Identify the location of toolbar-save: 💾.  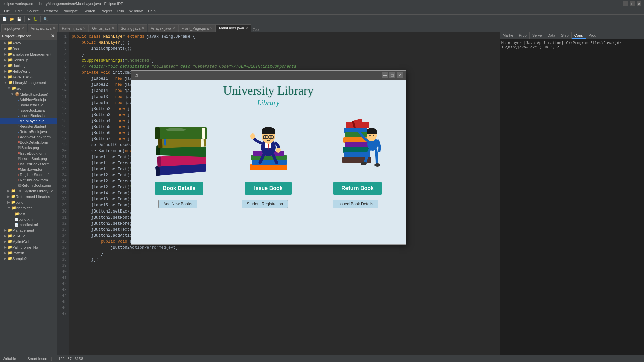
(19, 19).